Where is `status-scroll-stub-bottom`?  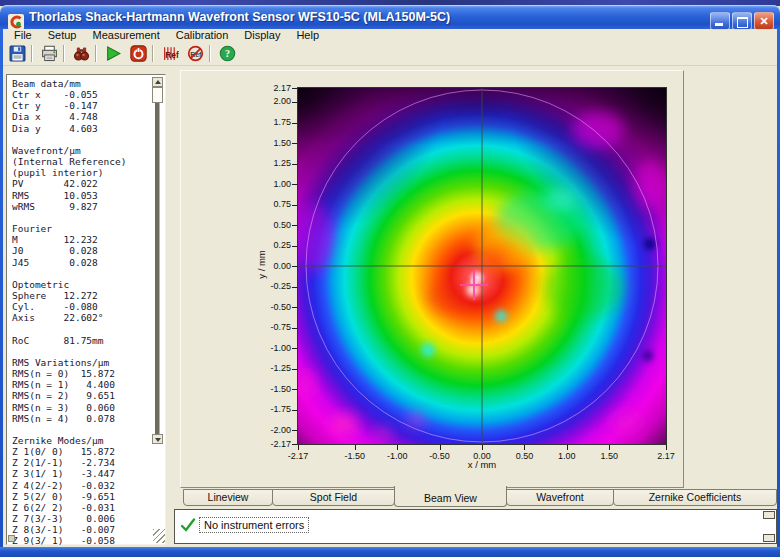 status-scroll-stub-bottom is located at coordinates (769, 538).